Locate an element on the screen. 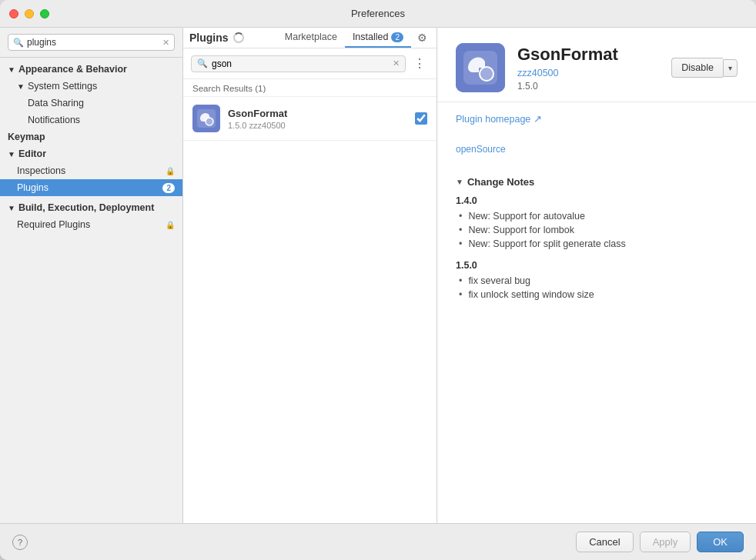  plugin-icon is located at coordinates (206, 118).